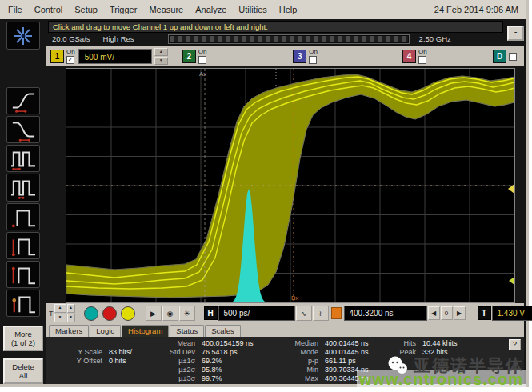  Describe the element at coordinates (313, 60) in the screenshot. I see `channel-3-on-checkbox` at that location.